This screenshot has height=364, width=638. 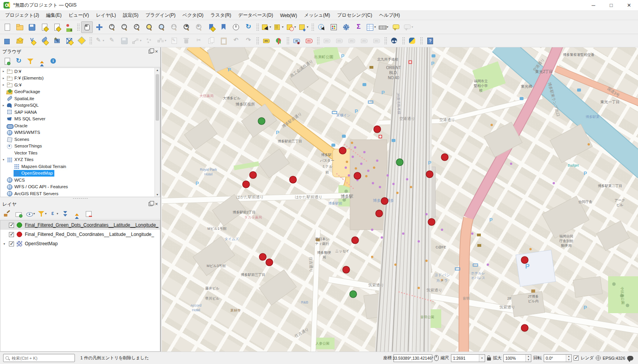 I want to click on browser-collapse-all-button, so click(x=42, y=61).